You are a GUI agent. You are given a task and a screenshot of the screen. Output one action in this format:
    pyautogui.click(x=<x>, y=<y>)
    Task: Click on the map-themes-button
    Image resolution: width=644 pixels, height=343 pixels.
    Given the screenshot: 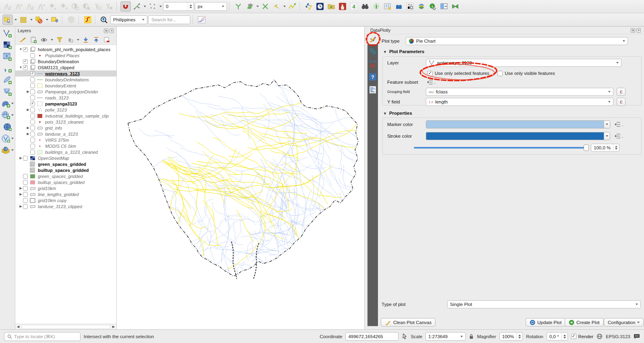 What is the action you would take?
    pyautogui.click(x=44, y=40)
    